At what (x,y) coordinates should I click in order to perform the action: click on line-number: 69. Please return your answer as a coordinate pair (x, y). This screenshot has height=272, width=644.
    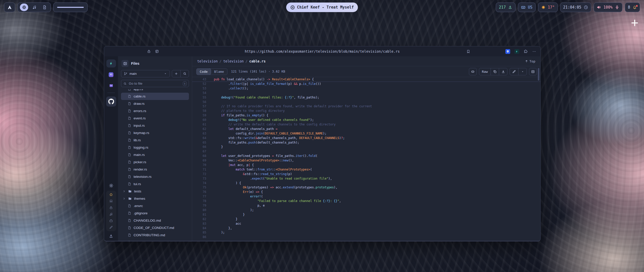
    Looking at the image, I should click on (199, 161).